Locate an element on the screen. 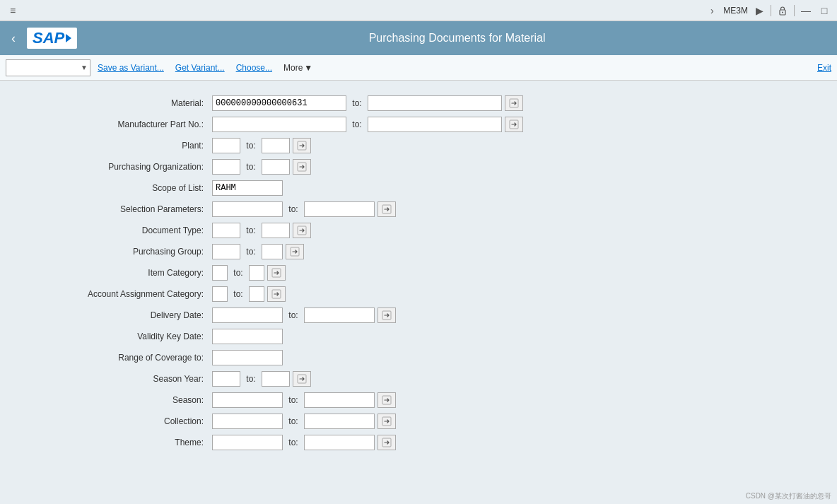 The width and height of the screenshot is (837, 504). form-row-range-of-coverage-to: Range of Coverage to: is located at coordinates (418, 358).